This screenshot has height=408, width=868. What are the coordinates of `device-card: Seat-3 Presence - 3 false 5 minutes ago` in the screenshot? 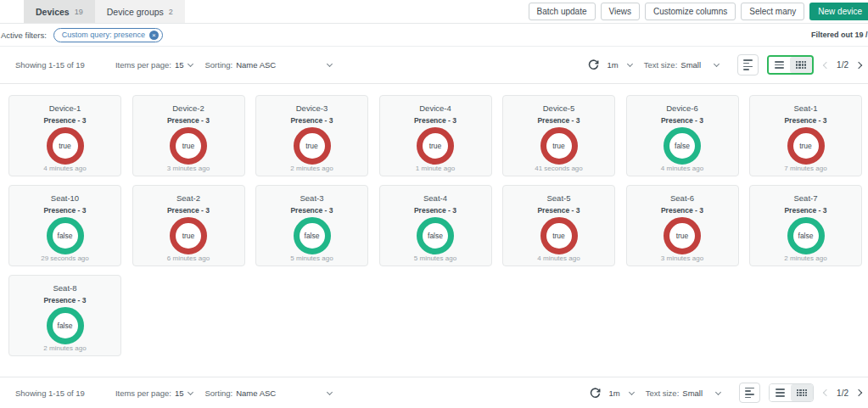 It's located at (312, 226).